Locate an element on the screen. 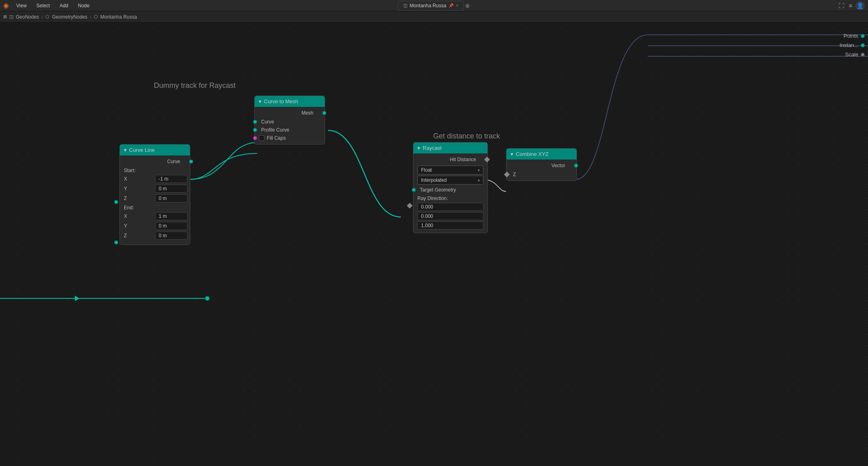 Image resolution: width=868 pixels, height=466 pixels. tab-label: Montanha Russa is located at coordinates (428, 6).